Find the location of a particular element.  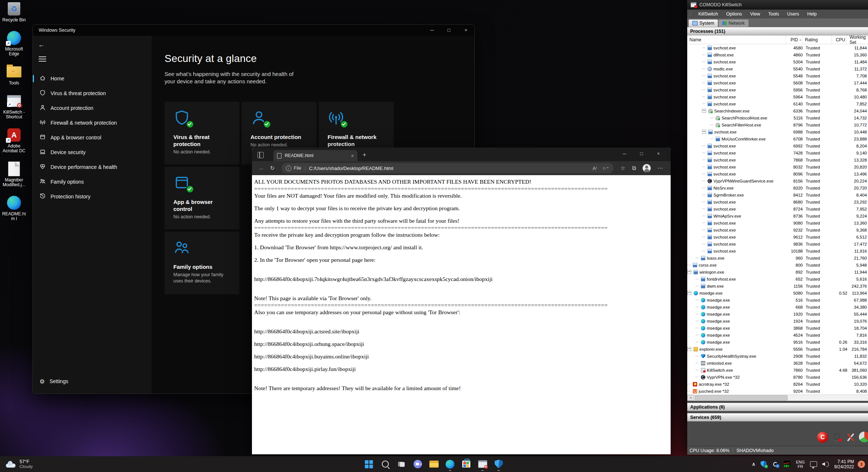

table-row: svchost.exe9232Trusted9,368 is located at coordinates (778, 230).